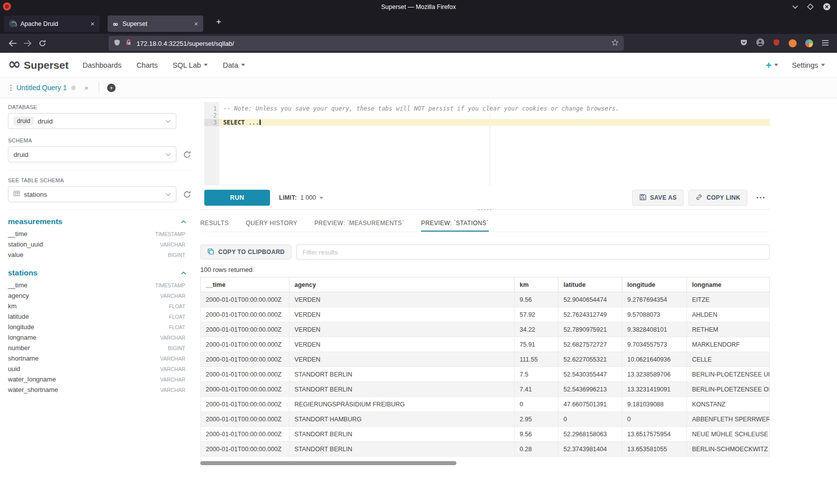 The width and height of the screenshot is (837, 504). Describe the element at coordinates (718, 198) in the screenshot. I see `copy-link-button: COPY LINK` at that location.